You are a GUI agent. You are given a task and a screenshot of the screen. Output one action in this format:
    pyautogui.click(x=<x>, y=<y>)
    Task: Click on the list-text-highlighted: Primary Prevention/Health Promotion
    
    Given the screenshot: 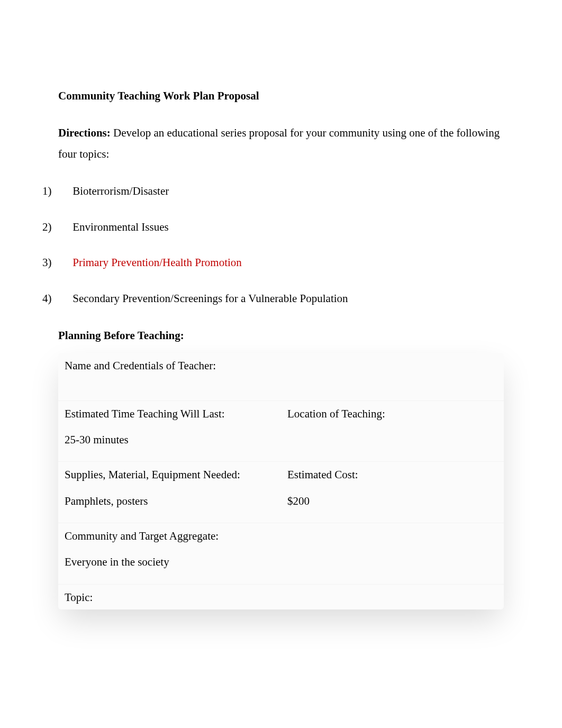 What is the action you would take?
    pyautogui.click(x=157, y=262)
    